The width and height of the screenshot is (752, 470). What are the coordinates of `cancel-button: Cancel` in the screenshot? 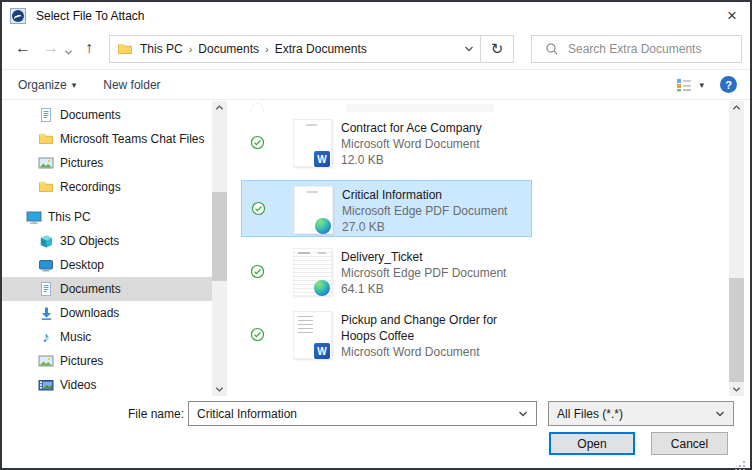 It's located at (690, 444).